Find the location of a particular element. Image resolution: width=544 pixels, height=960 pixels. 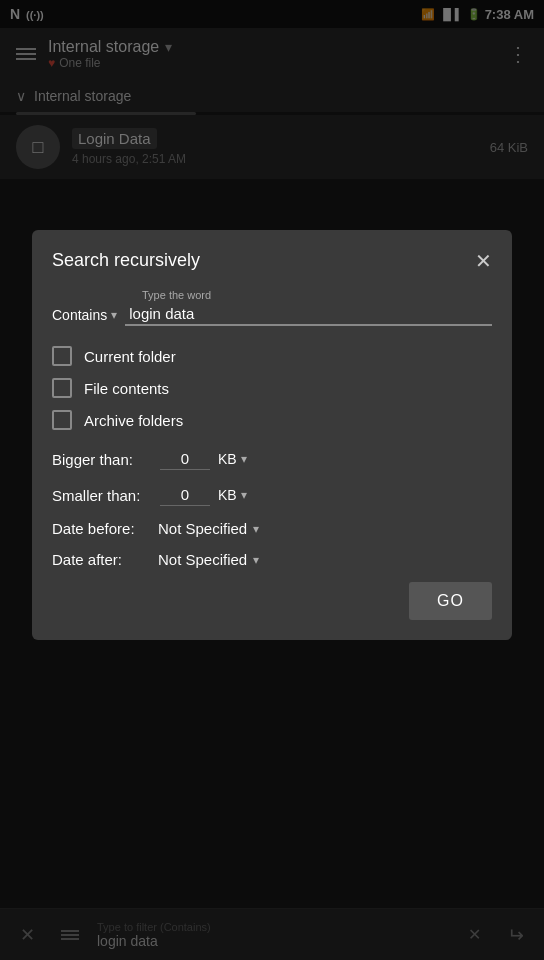

contains-arrow: ▾ is located at coordinates (114, 315).